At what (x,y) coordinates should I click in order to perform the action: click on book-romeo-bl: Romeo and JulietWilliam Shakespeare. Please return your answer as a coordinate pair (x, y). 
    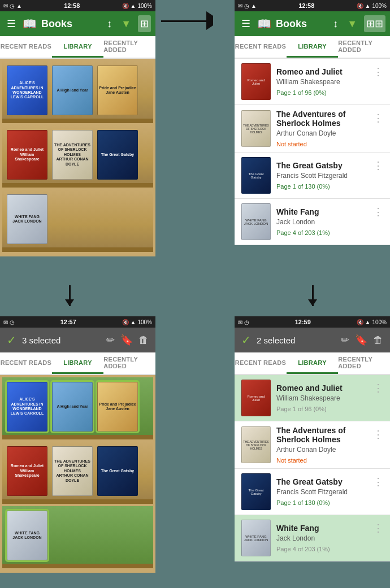
    Looking at the image, I should click on (27, 471).